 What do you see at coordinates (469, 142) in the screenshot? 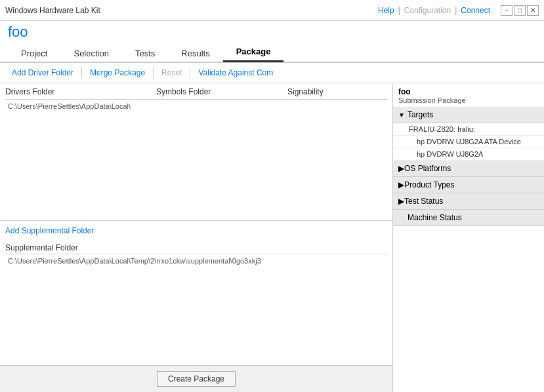
I see `target-item-2: hp DVDRW UJ8G2A ATA Device` at bounding box center [469, 142].